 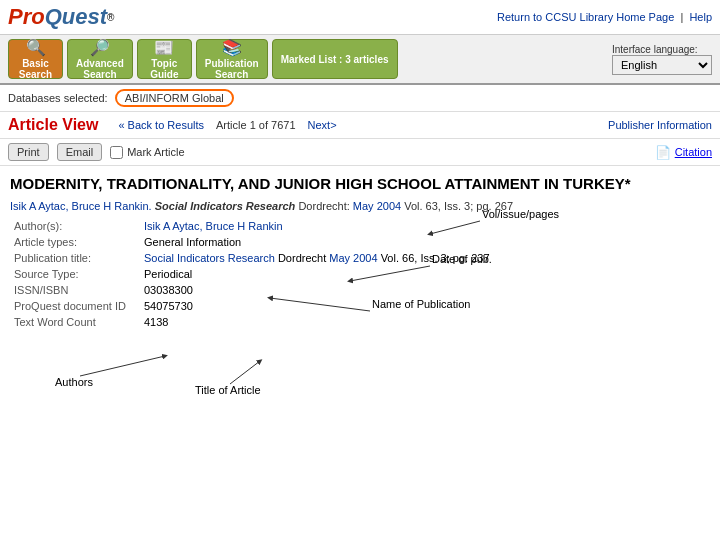 I want to click on meta-row-proquest-id: ProQuest document ID 54075730, so click(x=360, y=306).